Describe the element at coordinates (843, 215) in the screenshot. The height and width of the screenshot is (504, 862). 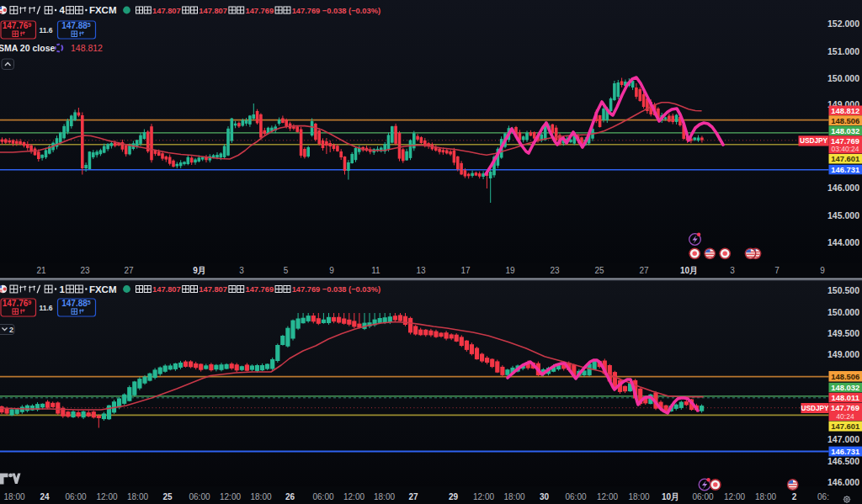
I see `svg-text: 145.000` at that location.